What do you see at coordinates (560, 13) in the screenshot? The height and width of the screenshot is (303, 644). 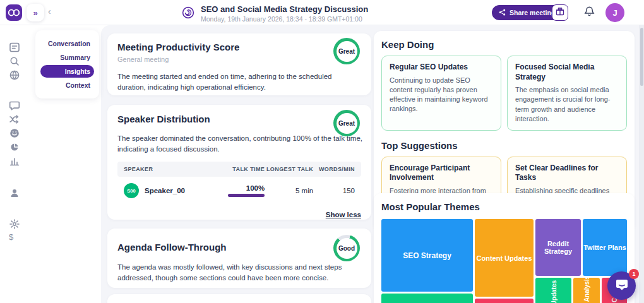 I see `gift-icon` at bounding box center [560, 13].